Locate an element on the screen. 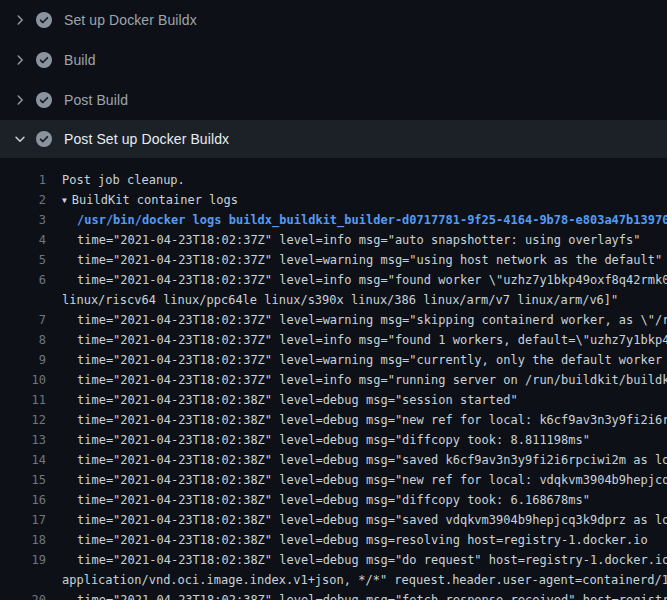 The height and width of the screenshot is (600, 667). log-line-number: 18 is located at coordinates (23, 540).